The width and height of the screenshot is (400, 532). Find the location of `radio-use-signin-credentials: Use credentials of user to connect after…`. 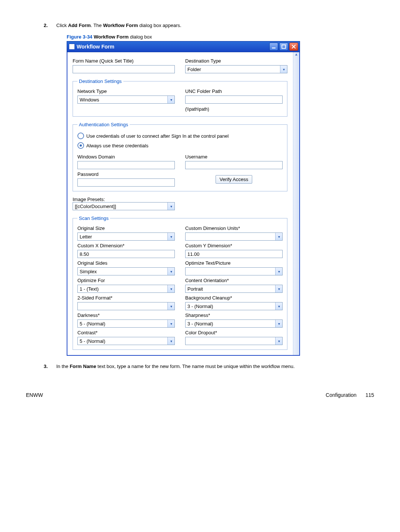

radio-use-signin-credentials: Use credentials of user to connect after… is located at coordinates (180, 136).